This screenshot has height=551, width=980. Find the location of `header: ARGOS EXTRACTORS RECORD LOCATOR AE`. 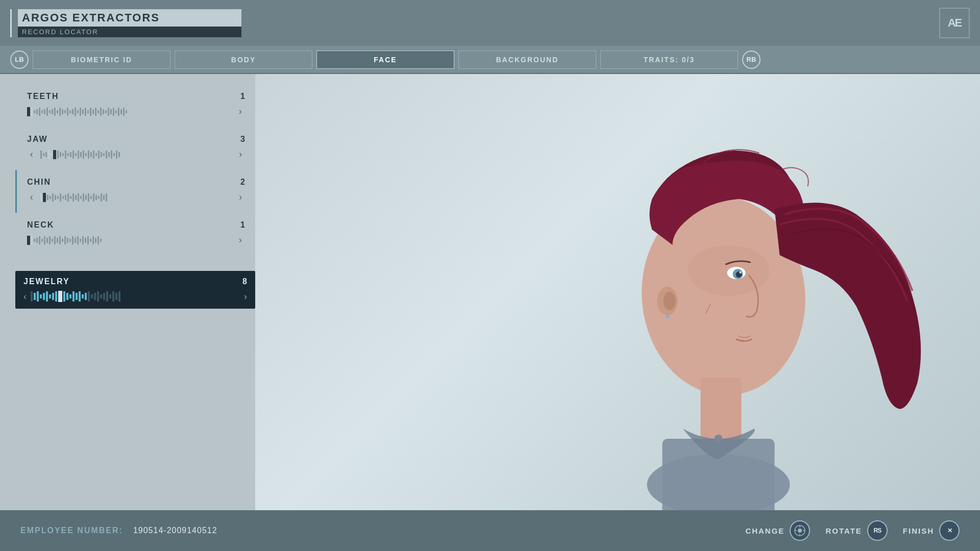

header: ARGOS EXTRACTORS RECORD LOCATOR AE is located at coordinates (490, 23).